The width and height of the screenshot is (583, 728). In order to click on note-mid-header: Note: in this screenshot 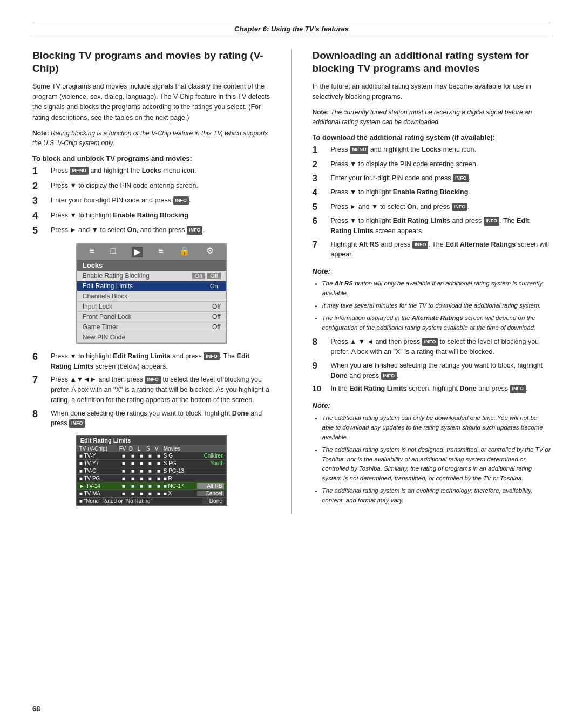, I will do `click(432, 271)`.